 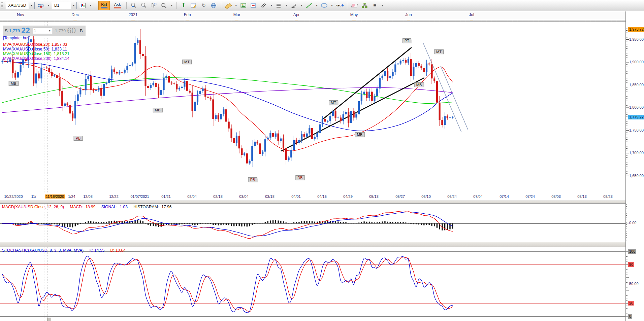 I want to click on splitter-handle, so click(x=49, y=319).